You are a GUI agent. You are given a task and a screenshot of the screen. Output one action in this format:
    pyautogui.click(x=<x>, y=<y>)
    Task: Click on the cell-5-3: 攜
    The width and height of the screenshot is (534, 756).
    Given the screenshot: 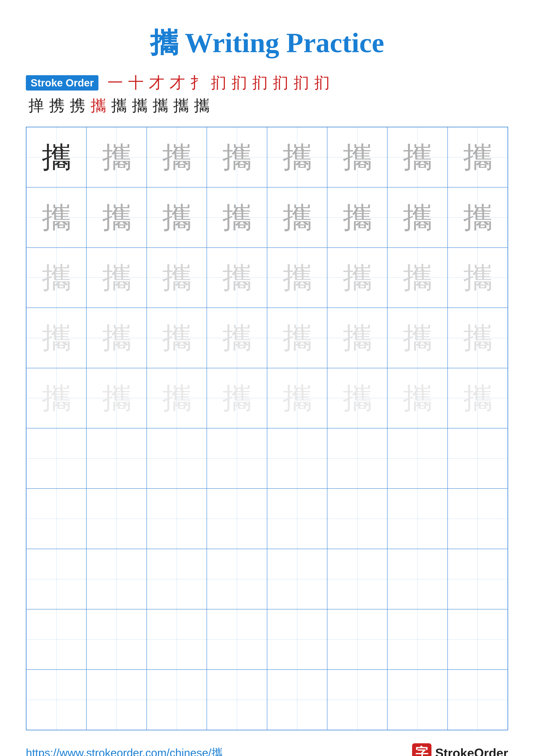 What is the action you would take?
    pyautogui.click(x=177, y=398)
    